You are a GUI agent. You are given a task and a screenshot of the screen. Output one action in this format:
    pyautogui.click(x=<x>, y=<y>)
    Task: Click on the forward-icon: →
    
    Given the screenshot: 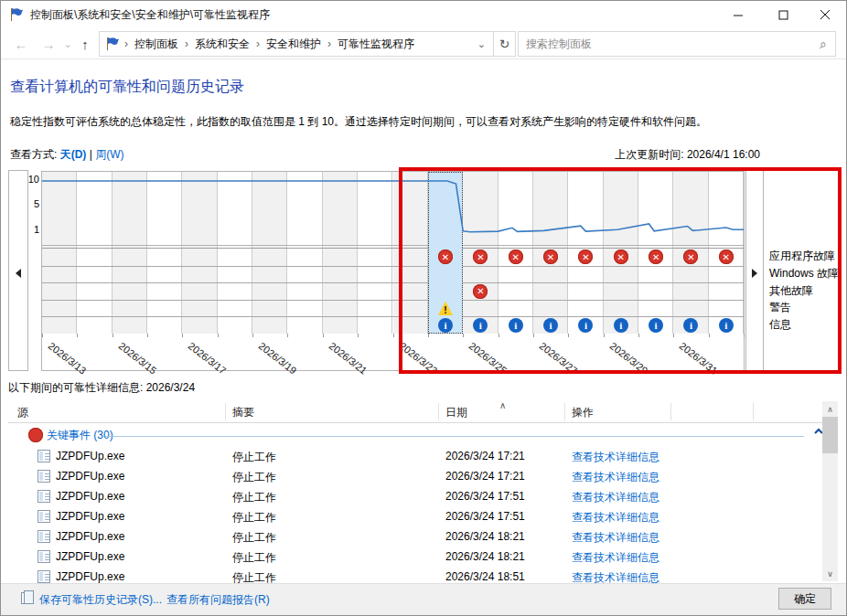 What is the action you would take?
    pyautogui.click(x=48, y=44)
    